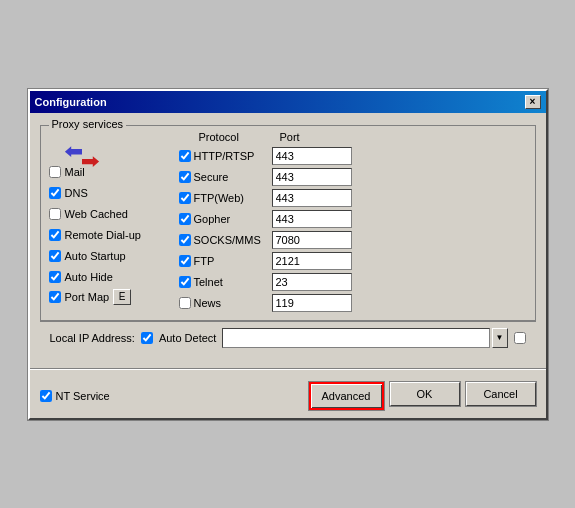  I want to click on footer-buttons: Advanced OK Cancel, so click(422, 396).